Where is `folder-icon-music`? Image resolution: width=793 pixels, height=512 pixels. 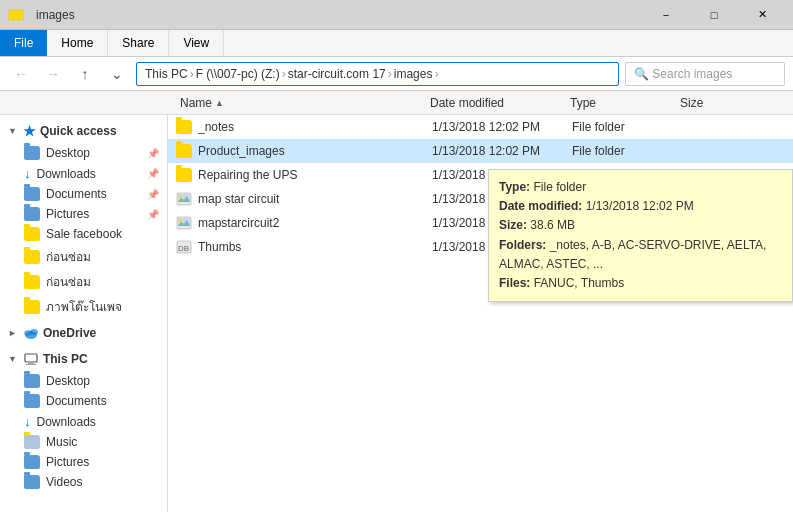
folder-icon-music is located at coordinates (32, 442).